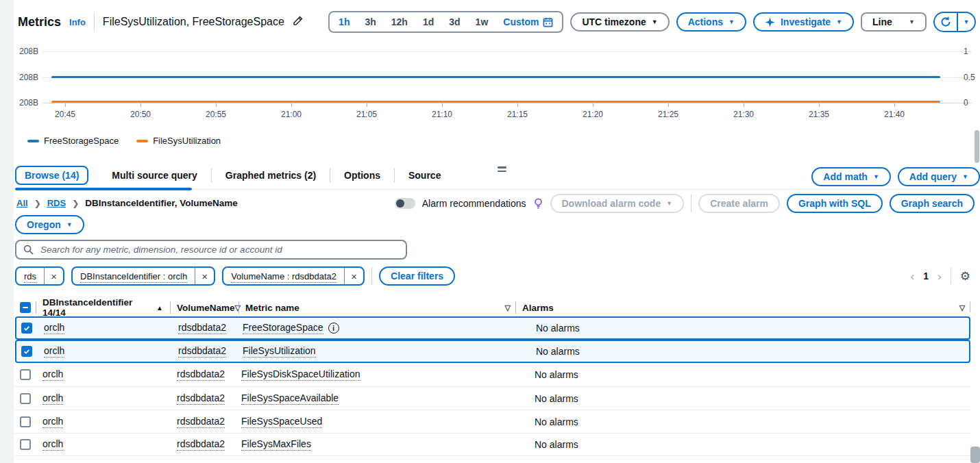 The width and height of the screenshot is (980, 463). What do you see at coordinates (617, 203) in the screenshot?
I see `download-alarm-code-dropdown: Download alarm code ▼` at bounding box center [617, 203].